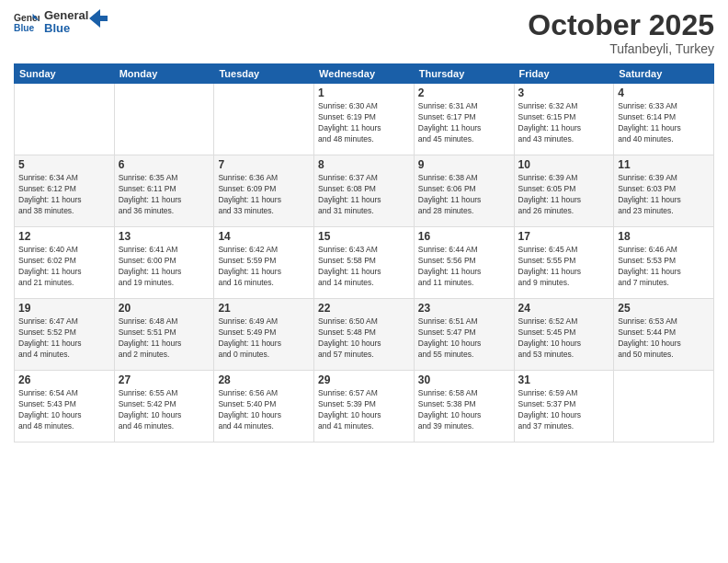  I want to click on day-number: 8, so click(364, 165).